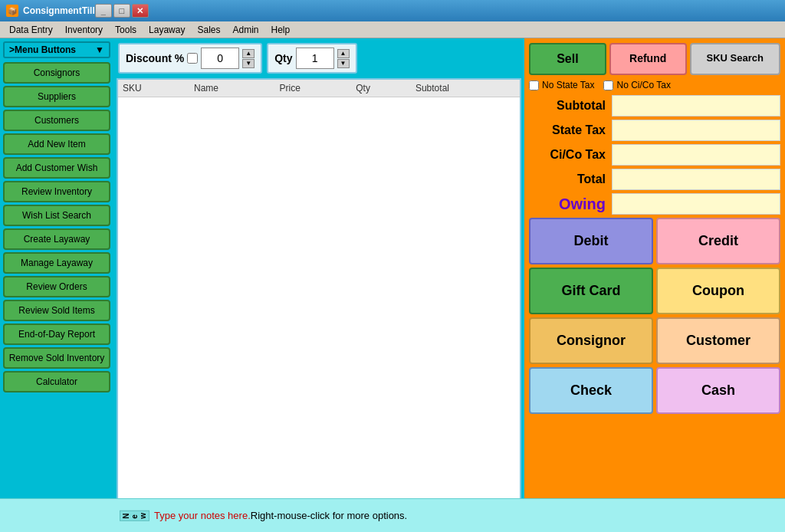 The width and height of the screenshot is (785, 532). I want to click on state-tax-label: State Tax, so click(567, 130).